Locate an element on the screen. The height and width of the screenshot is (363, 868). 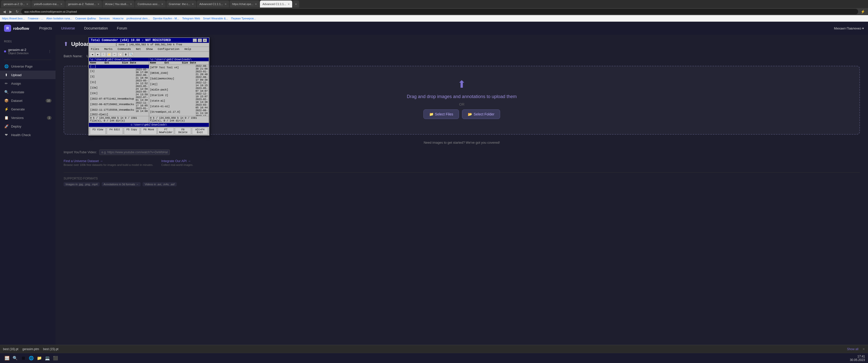
tc-menu-config: Configuration is located at coordinates (168, 49).